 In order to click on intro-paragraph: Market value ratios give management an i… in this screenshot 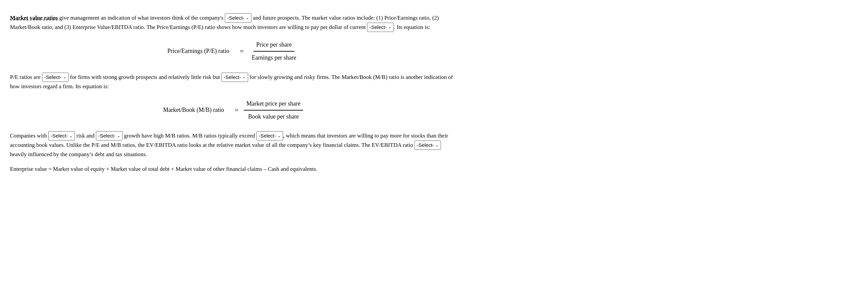, I will do `click(233, 23)`.